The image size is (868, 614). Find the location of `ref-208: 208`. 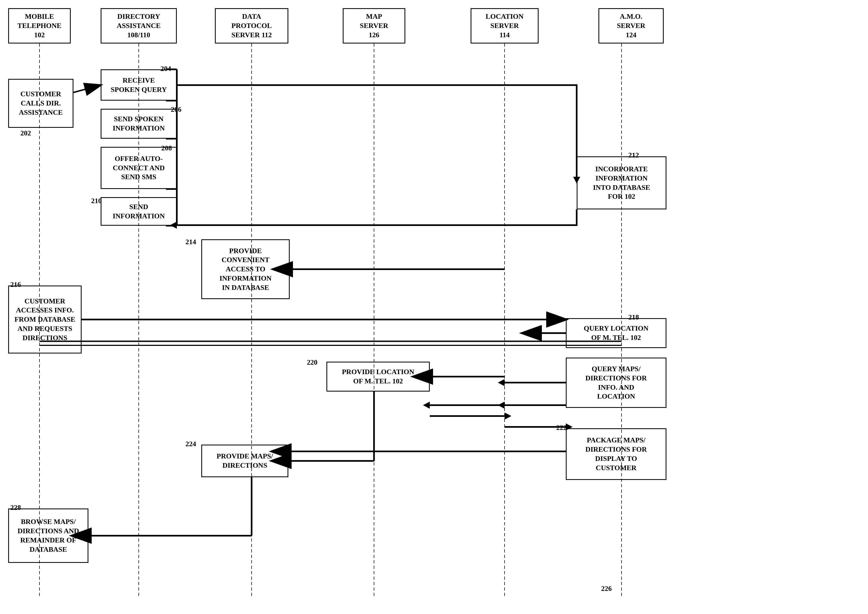

ref-208: 208 is located at coordinates (166, 148).